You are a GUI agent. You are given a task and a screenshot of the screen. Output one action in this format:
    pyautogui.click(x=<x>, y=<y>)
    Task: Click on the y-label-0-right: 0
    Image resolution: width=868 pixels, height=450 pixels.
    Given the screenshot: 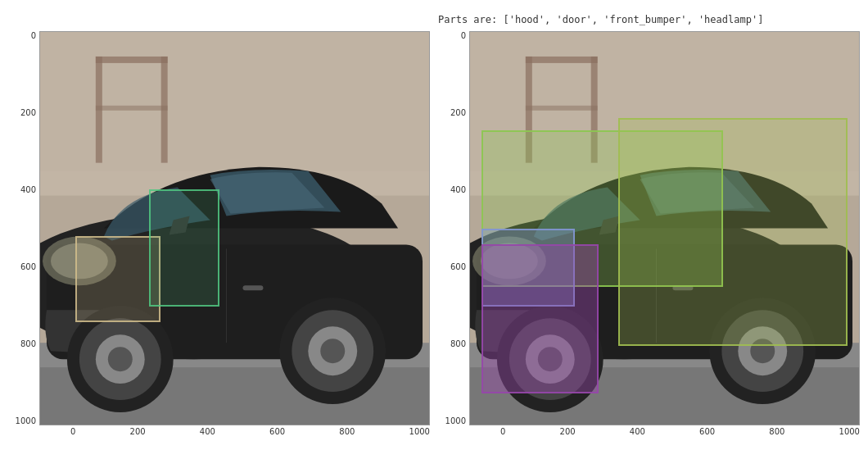 What is the action you would take?
    pyautogui.click(x=463, y=36)
    